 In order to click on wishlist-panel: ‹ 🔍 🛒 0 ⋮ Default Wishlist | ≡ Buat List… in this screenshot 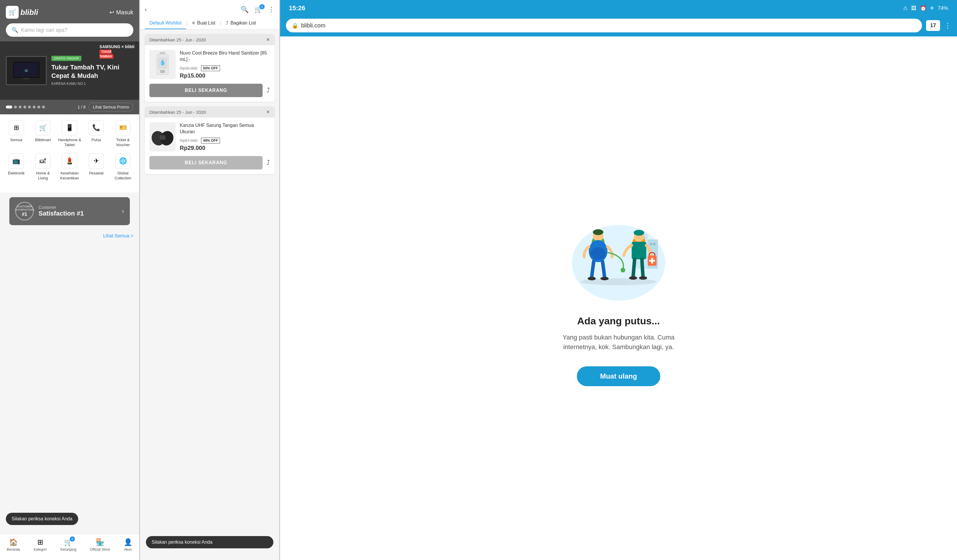, I will do `click(210, 280)`.